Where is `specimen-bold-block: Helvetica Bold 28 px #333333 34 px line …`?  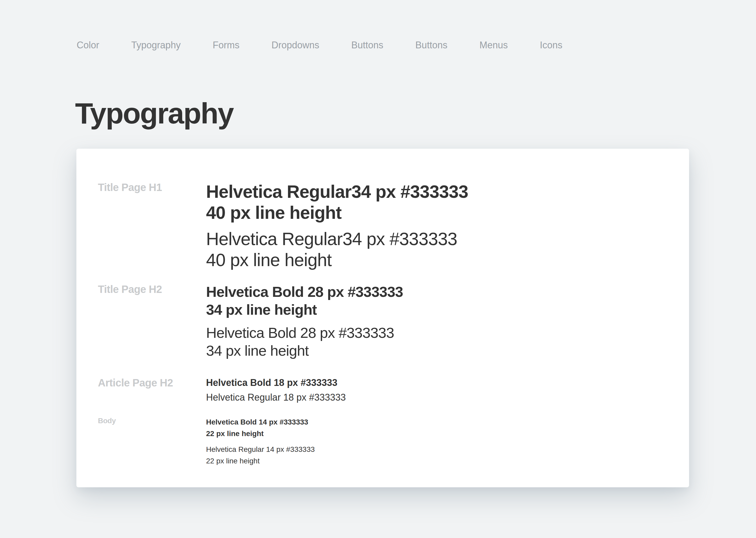
specimen-bold-block: Helvetica Bold 28 px #333333 34 px line … is located at coordinates (440, 301).